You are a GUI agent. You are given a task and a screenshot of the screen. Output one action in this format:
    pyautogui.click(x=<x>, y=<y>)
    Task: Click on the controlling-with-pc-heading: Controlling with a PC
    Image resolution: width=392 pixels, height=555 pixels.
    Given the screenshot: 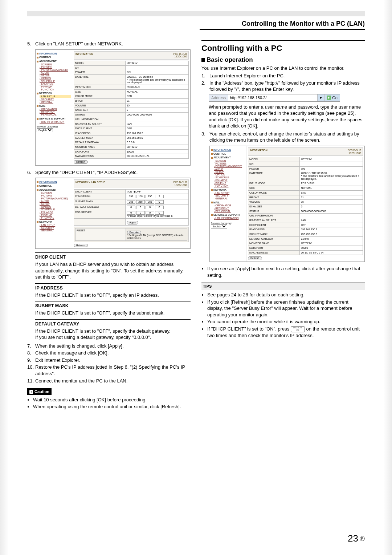 What is the action you would take?
    pyautogui.click(x=283, y=47)
    